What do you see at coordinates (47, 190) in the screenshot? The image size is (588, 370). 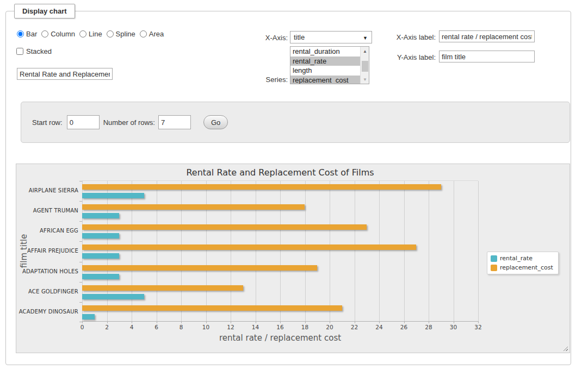 I see `category-label: AIRPLANE SIERRA` at bounding box center [47, 190].